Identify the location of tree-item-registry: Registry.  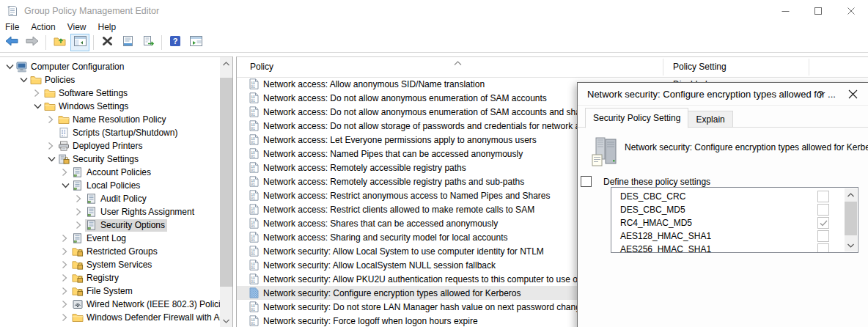
(110, 278).